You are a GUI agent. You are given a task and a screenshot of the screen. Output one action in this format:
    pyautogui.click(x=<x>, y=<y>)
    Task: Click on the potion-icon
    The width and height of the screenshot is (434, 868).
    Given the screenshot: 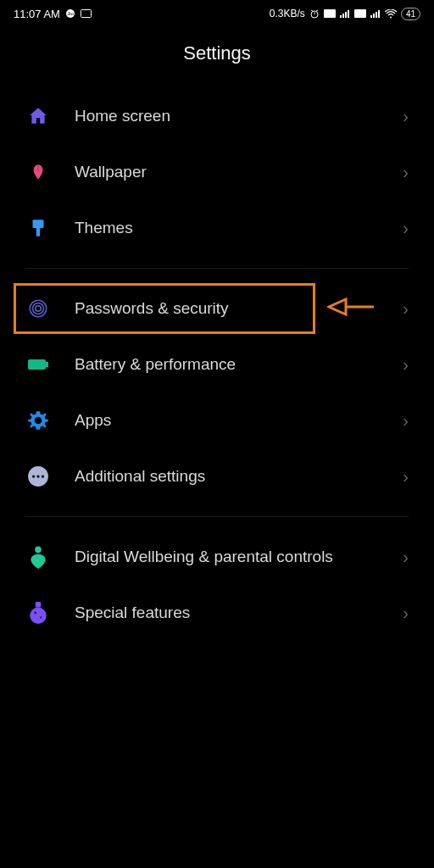 What is the action you would take?
    pyautogui.click(x=38, y=613)
    